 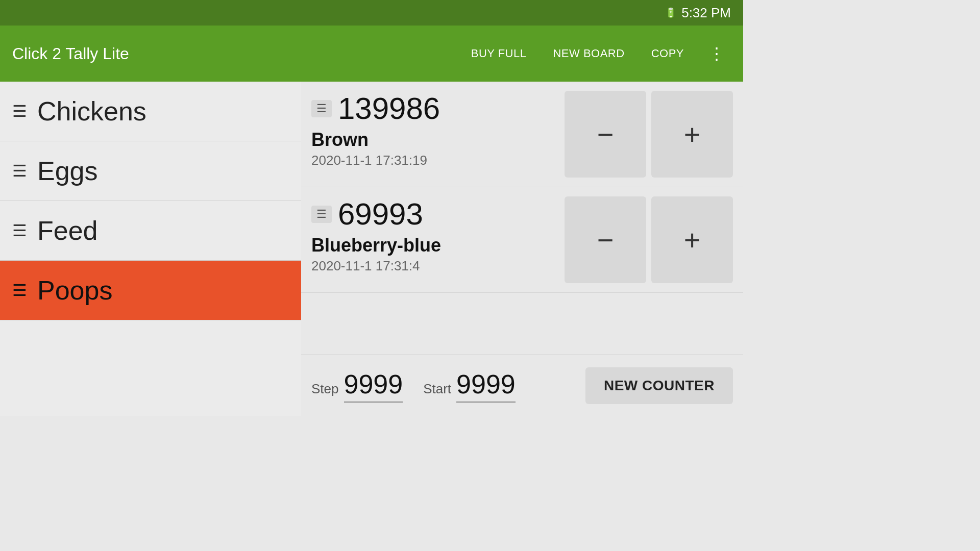 What do you see at coordinates (434, 240) in the screenshot?
I see `counter-info-blueberry: ☰ 69993 Blueberry-blue 2020-11-1 17:31:4` at bounding box center [434, 240].